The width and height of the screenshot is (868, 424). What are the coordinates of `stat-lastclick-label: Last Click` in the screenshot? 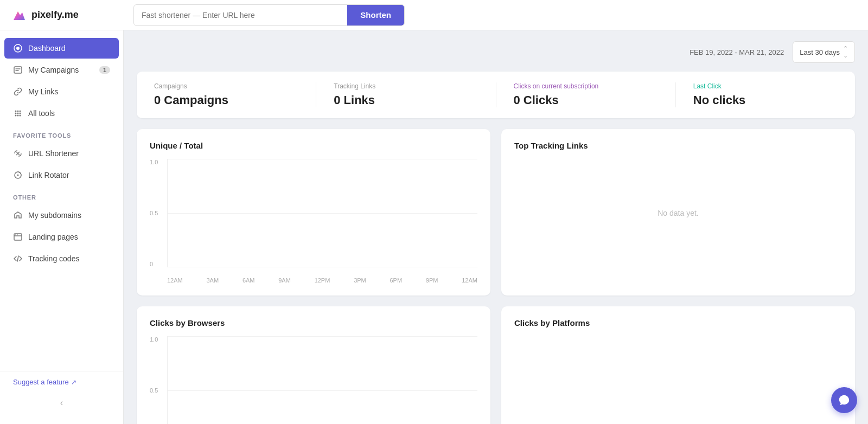 It's located at (765, 86).